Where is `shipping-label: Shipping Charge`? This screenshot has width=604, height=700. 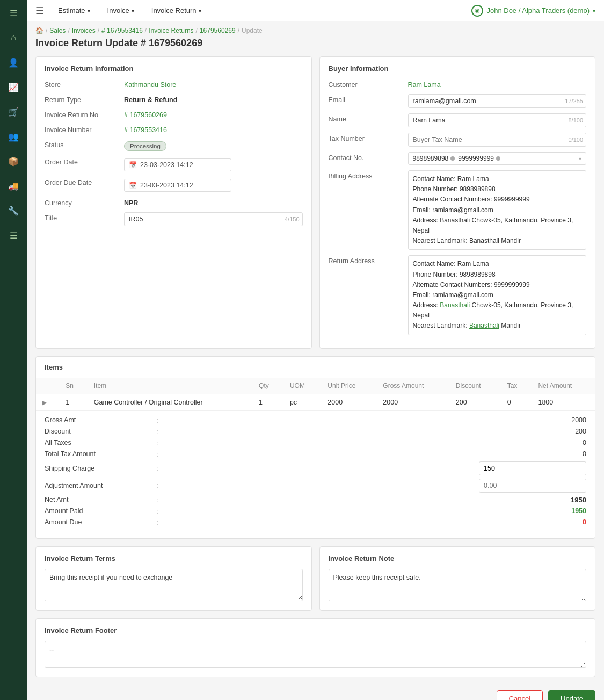
shipping-label: Shipping Charge is located at coordinates (98, 468).